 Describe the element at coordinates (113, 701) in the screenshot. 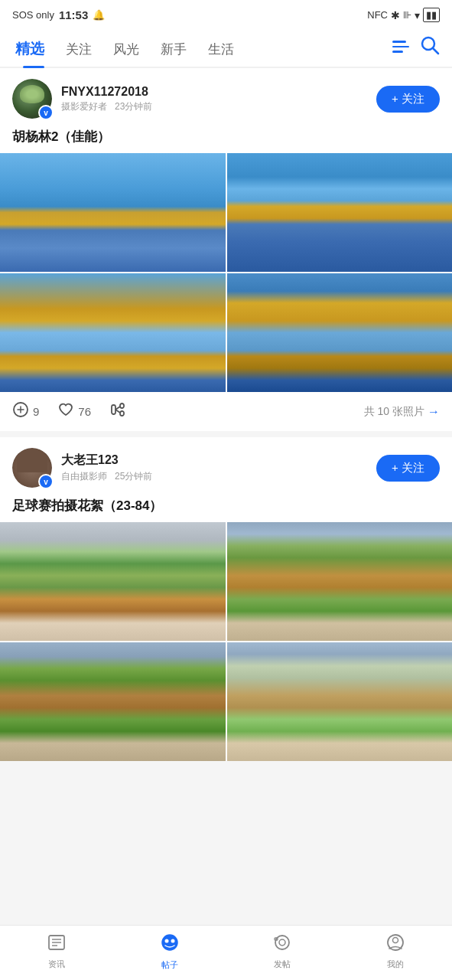

I see `photo-2-bl` at that location.